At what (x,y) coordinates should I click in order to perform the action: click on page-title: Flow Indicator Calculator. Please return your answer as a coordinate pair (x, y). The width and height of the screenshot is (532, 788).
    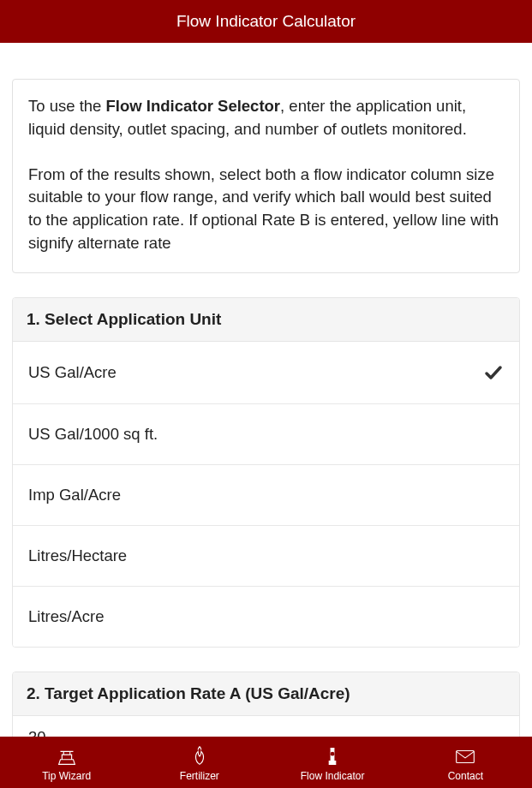
    Looking at the image, I should click on (266, 21).